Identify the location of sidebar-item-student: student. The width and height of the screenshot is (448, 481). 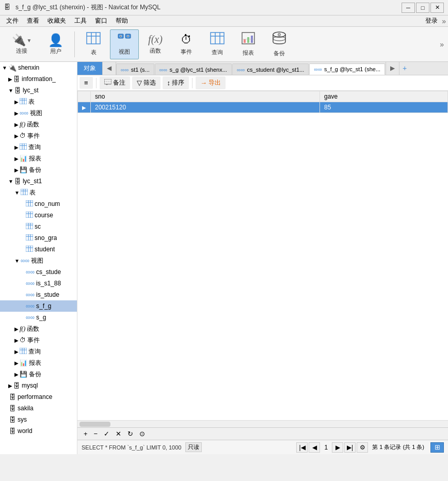
(38, 249).